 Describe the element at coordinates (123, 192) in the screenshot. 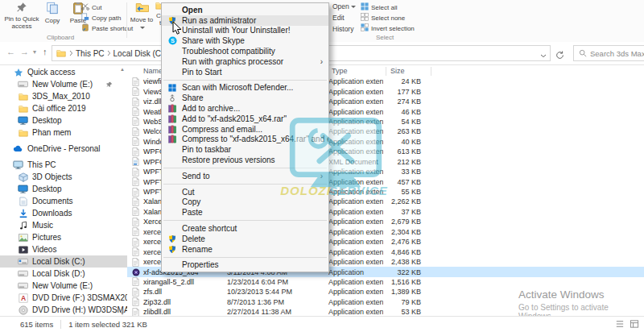

I see `sidebar-scrollbar: ▲ ▼` at that location.